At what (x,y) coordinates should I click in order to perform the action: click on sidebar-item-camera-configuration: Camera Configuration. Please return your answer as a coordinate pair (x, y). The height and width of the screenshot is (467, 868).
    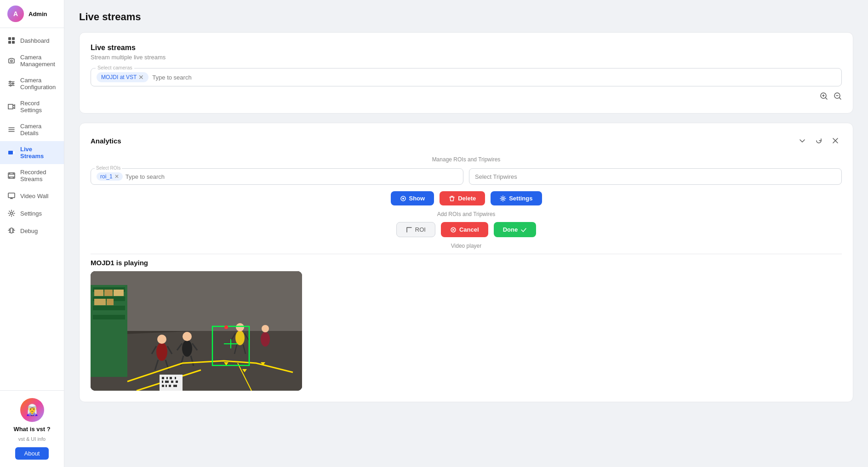
    Looking at the image, I should click on (32, 84).